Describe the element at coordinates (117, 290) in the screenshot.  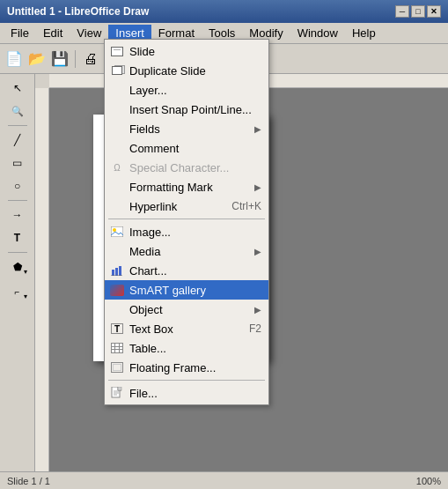
I see `smart-gallery-icon` at that location.